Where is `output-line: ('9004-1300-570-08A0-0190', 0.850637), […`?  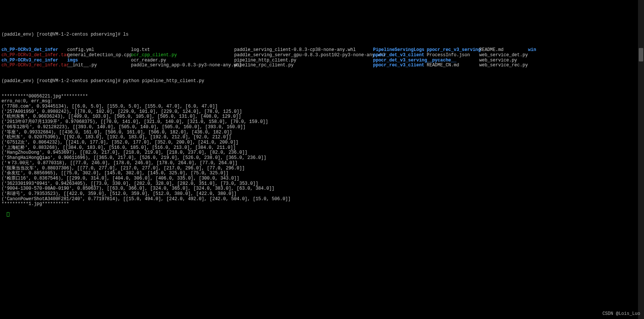 output-line: ('9004-1300-570-08A0-0190', 0.850637), [… is located at coordinates (322, 189).